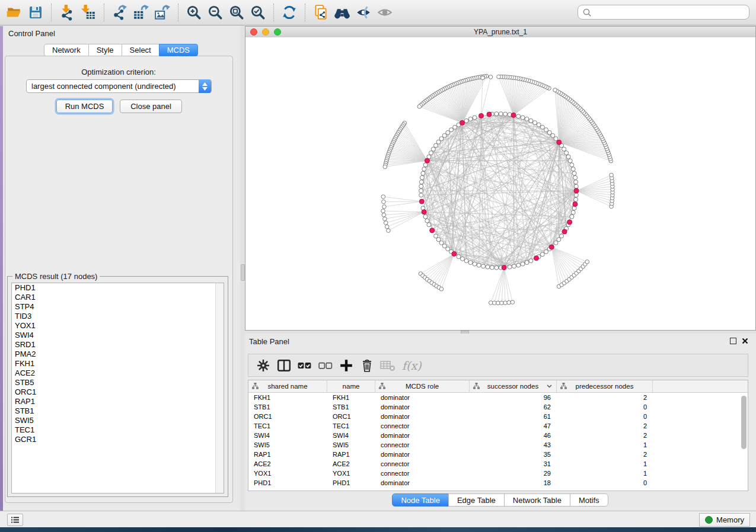 The height and width of the screenshot is (532, 756). I want to click on show-columns-button, so click(284, 366).